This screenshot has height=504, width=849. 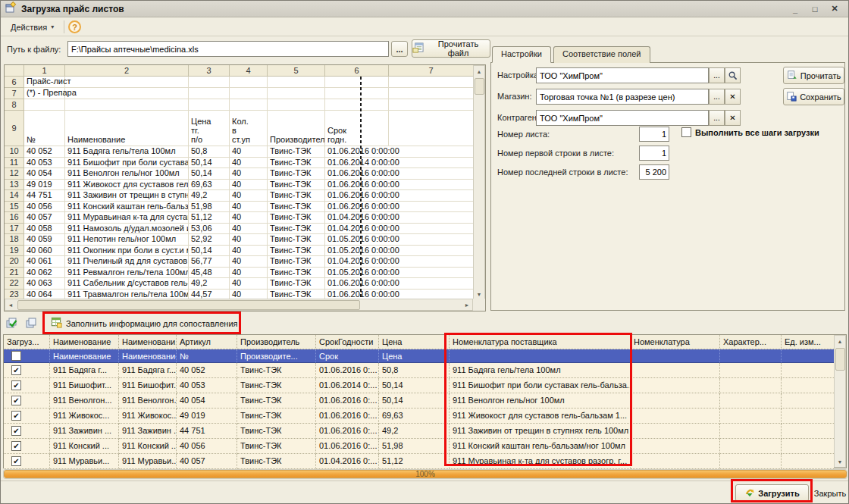 I want to click on grid-cell: Цена тг. п/о, so click(x=209, y=129).